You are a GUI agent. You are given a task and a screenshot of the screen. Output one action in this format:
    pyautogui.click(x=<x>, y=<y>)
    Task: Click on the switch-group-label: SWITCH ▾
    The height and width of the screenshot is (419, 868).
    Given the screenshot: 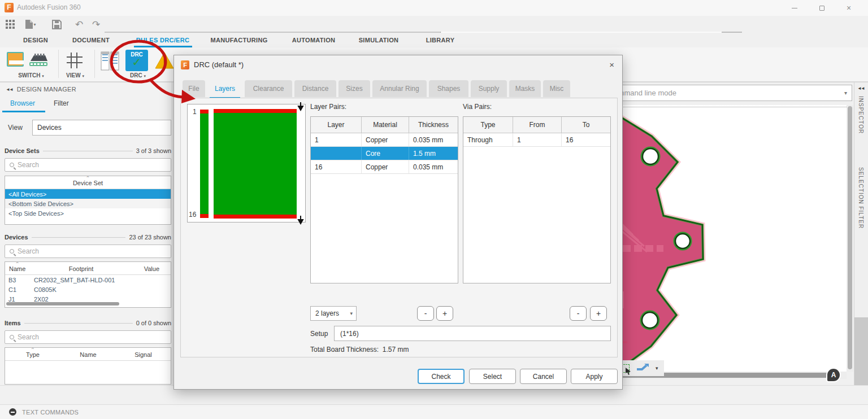 What is the action you would take?
    pyautogui.click(x=31, y=76)
    